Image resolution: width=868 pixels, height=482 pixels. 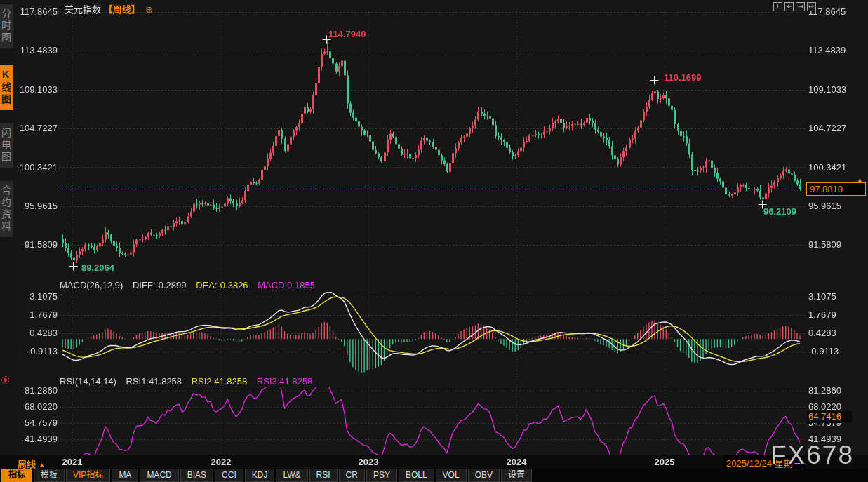 What do you see at coordinates (88, 382) in the screenshot?
I see `rsi-name: RSI(14,14,14)` at bounding box center [88, 382].